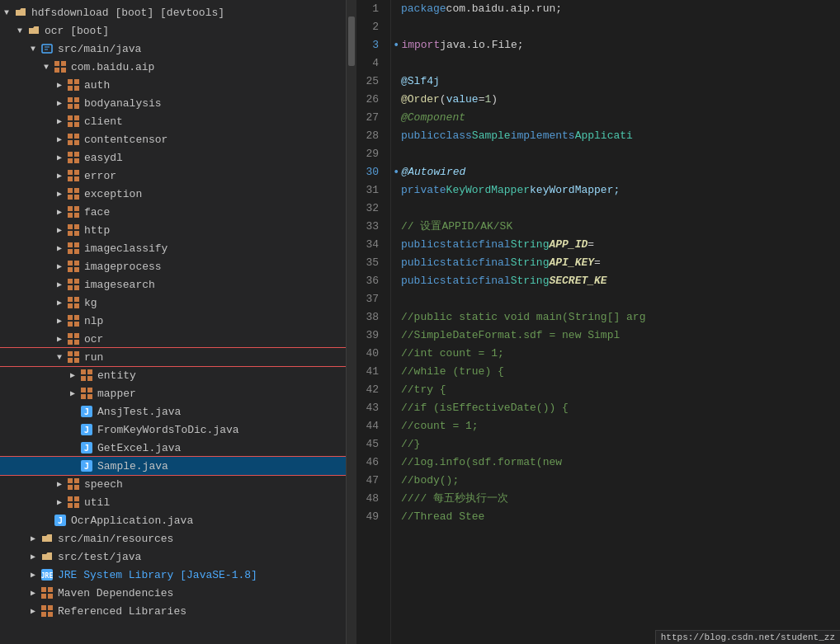 This screenshot has height=644, width=840. Describe the element at coordinates (73, 194) in the screenshot. I see `tree-icon-exception` at that location.